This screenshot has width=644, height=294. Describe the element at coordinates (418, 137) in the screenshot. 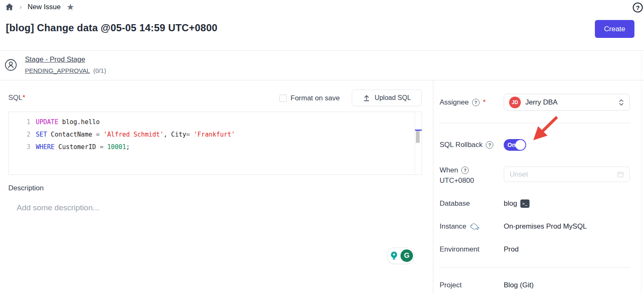

I see `scrollbar-thumb` at that location.